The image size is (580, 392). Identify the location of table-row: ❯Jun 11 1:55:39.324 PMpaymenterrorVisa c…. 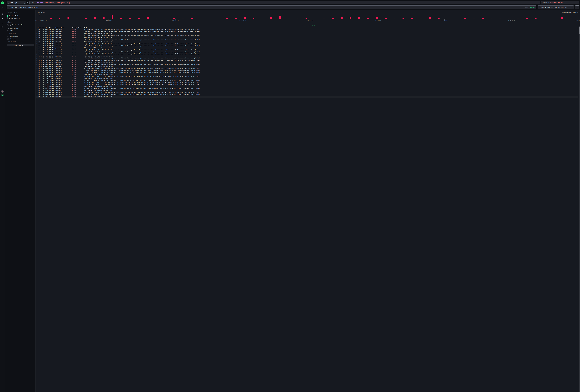
(115, 78).